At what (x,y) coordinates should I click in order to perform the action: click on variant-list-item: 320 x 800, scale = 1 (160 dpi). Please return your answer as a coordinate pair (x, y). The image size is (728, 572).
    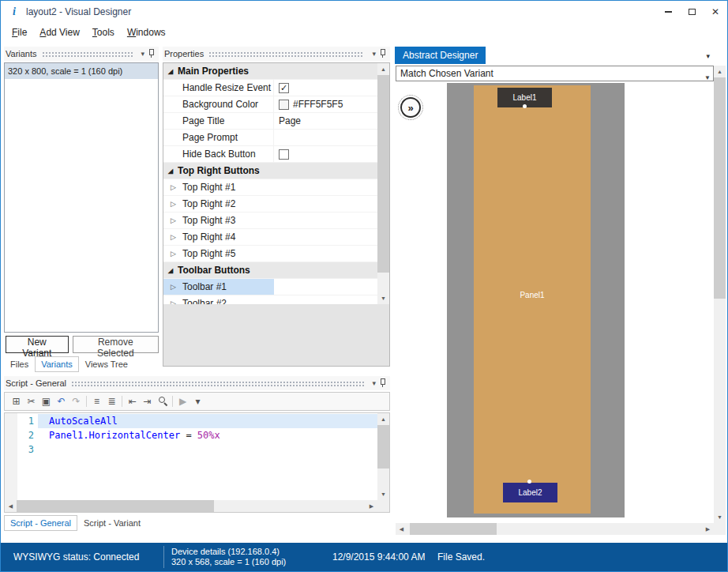
    Looking at the image, I should click on (81, 71).